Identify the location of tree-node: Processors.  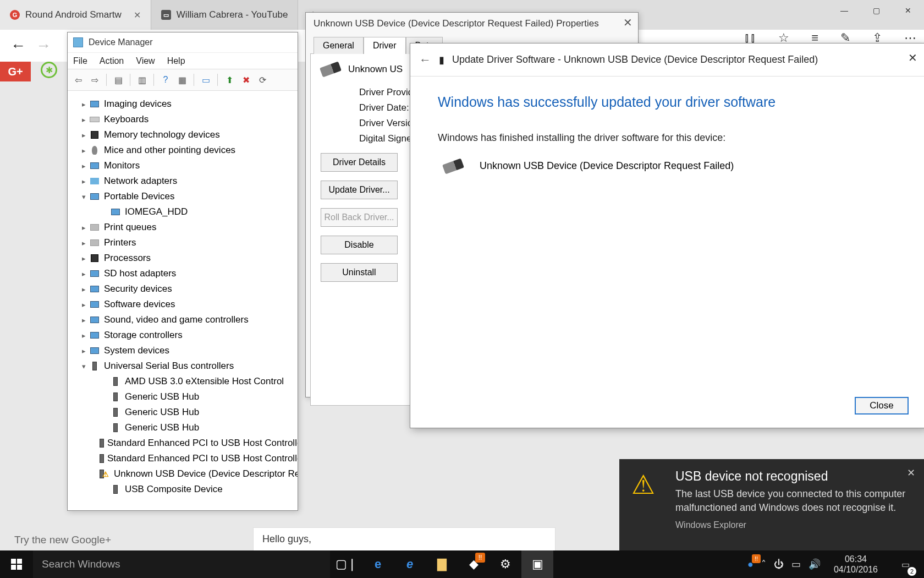
(183, 258).